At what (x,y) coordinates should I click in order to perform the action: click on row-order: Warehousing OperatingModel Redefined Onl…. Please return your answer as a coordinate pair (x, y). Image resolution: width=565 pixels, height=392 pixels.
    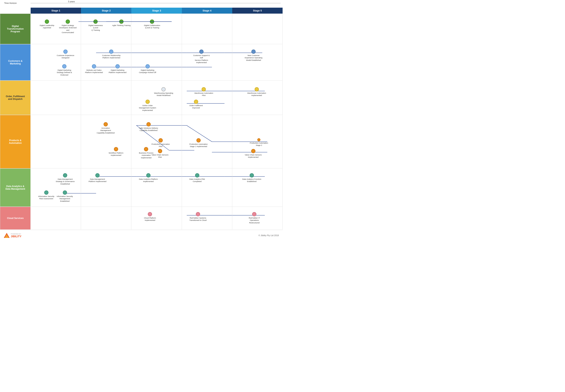
    Looking at the image, I should click on (157, 98).